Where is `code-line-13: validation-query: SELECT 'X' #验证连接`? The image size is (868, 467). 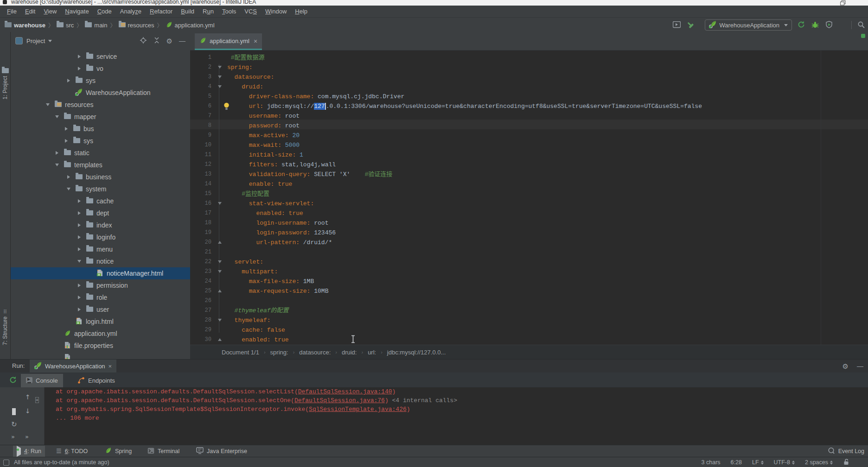 code-line-13: validation-query: SELECT 'X' #验证连接 is located at coordinates (548, 174).